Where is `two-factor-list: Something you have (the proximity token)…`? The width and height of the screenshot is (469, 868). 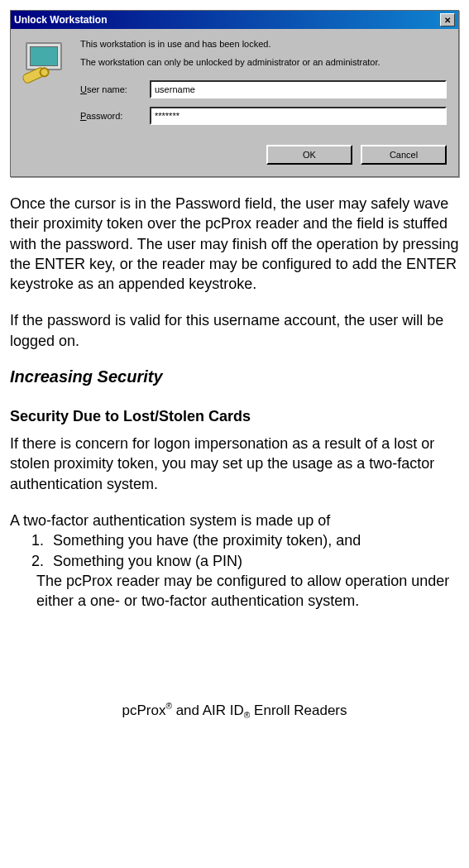
two-factor-list: Something you have (the proximity token)… is located at coordinates (253, 551).